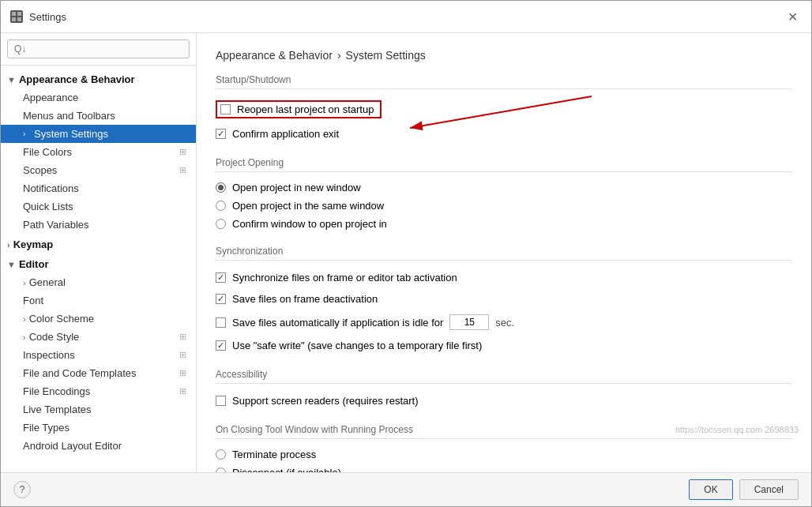 The image size is (812, 507). I want to click on safe-write-checkbox, so click(221, 346).